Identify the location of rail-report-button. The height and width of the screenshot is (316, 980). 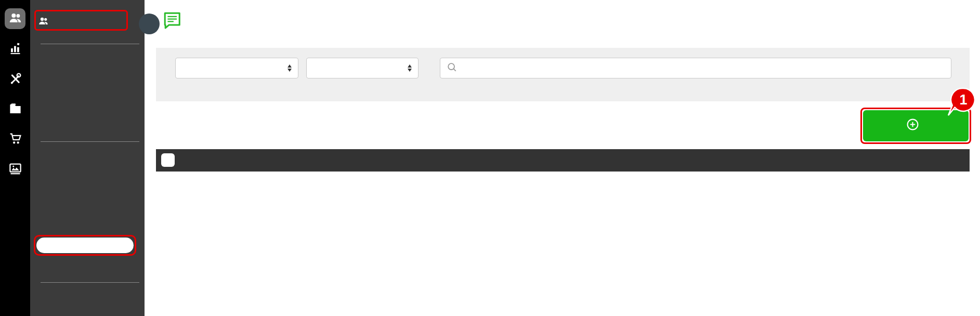
(15, 49).